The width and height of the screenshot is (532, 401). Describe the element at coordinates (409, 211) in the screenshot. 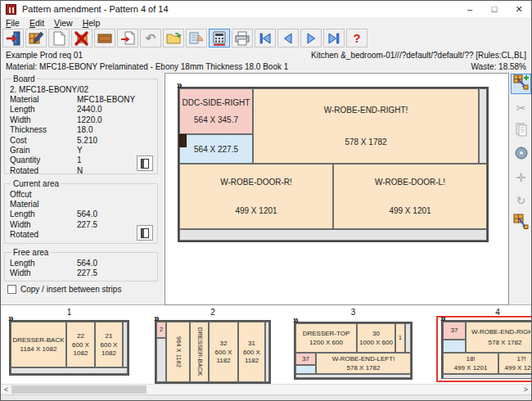

I see `part-dims: 499 X 1201` at that location.